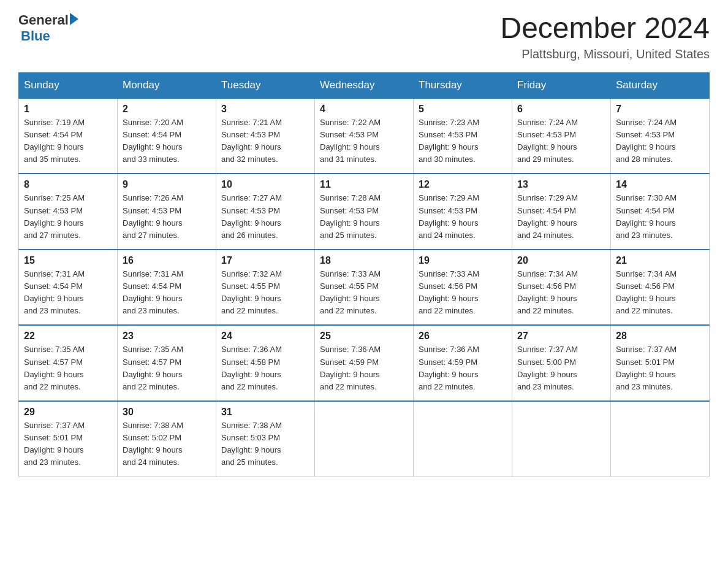  Describe the element at coordinates (364, 336) in the screenshot. I see `day-number: 25` at that location.